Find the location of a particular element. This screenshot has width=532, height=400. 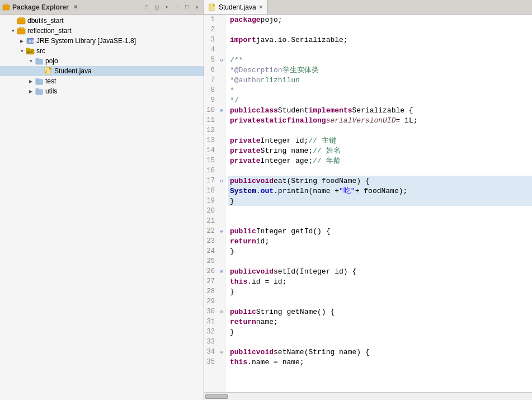

line-gutter-15: 15 is located at coordinates (215, 161).